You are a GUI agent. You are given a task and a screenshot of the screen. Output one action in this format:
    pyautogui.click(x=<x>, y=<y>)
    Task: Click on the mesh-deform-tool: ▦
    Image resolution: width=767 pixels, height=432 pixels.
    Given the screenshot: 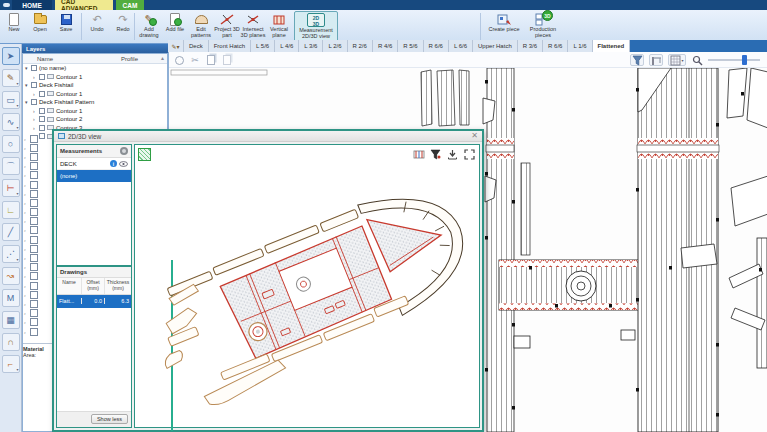 What is the action you would take?
    pyautogui.click(x=11, y=320)
    